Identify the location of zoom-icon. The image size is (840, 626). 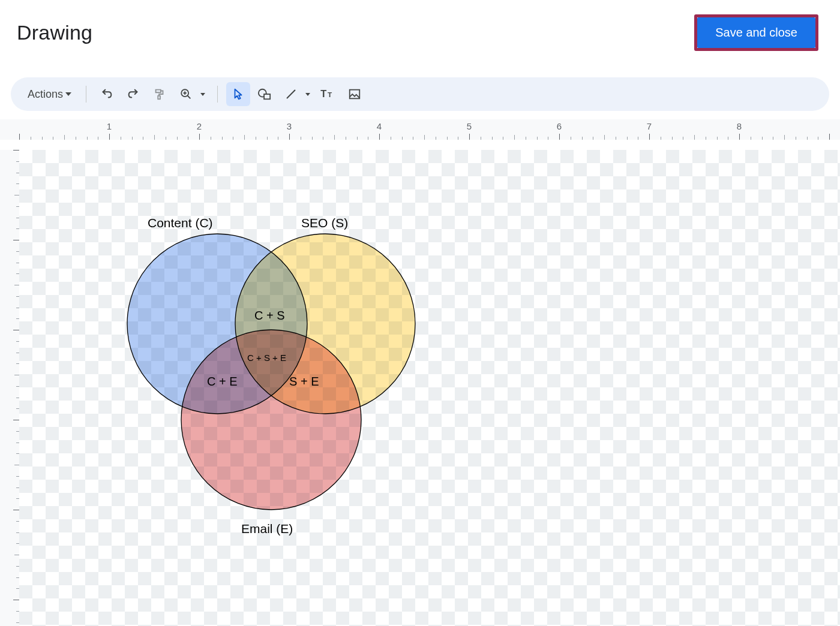
(186, 94).